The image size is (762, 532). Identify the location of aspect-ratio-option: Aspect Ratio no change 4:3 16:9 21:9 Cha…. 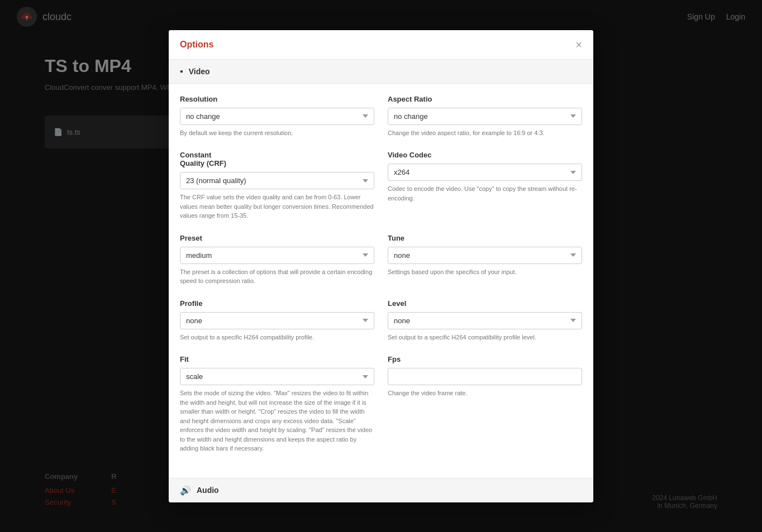
(485, 116).